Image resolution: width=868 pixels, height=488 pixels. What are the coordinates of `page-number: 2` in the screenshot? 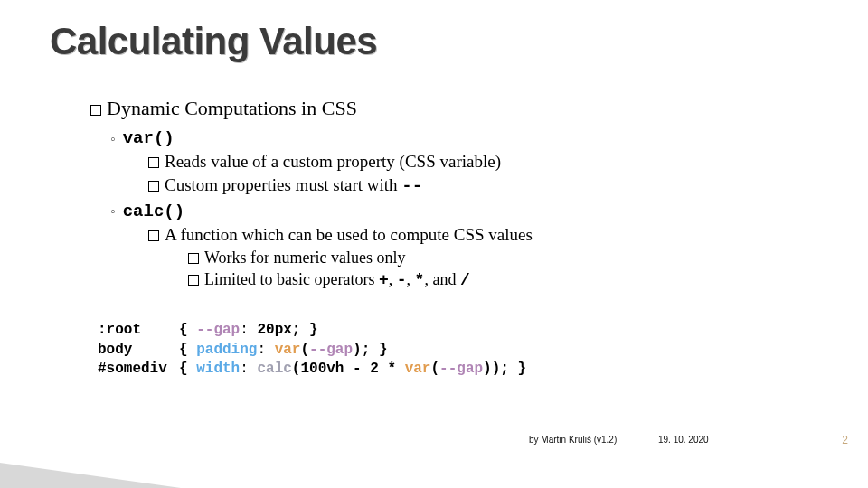 It's located at (844, 440).